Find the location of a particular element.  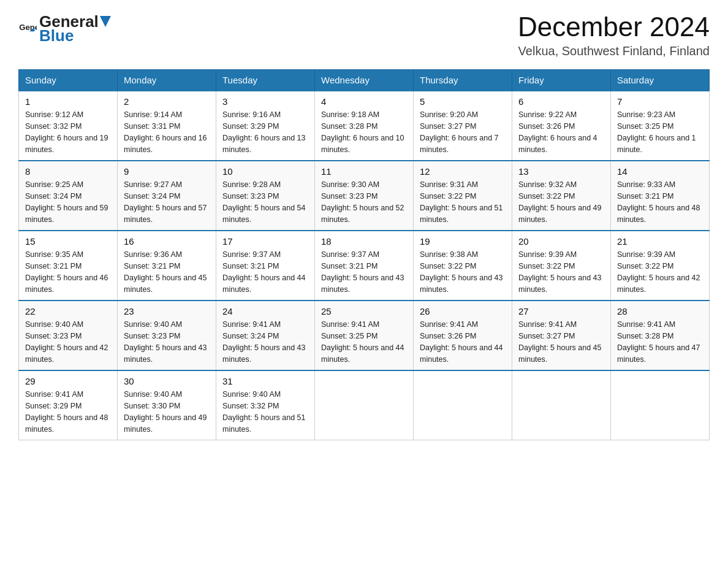

day-number: 2 is located at coordinates (167, 102).